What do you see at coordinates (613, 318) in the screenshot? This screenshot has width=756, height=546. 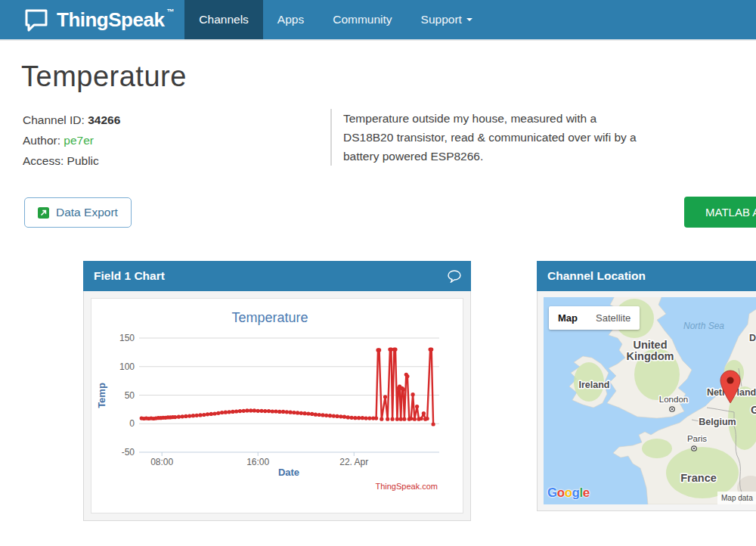 I see `map-type-satellite-button: Satellite` at bounding box center [613, 318].